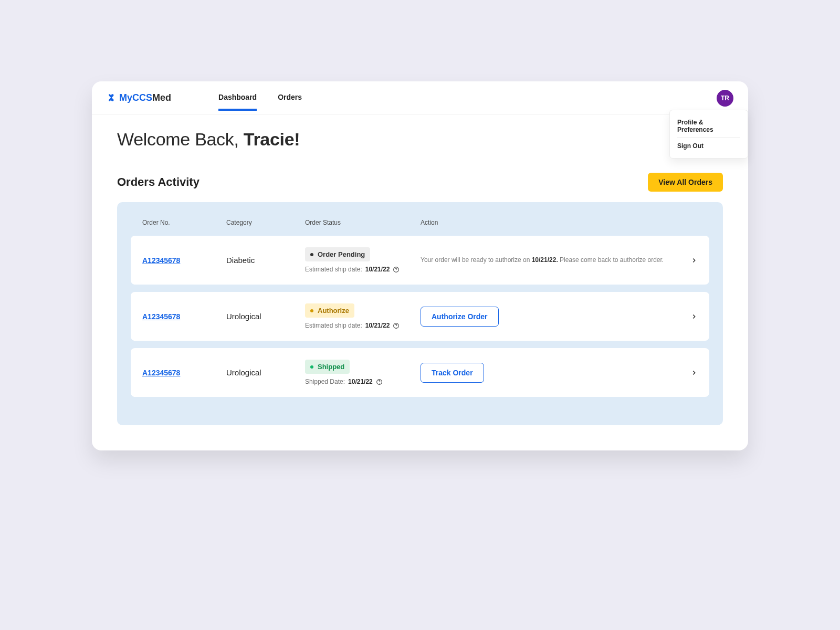  What do you see at coordinates (111, 98) in the screenshot?
I see `logo-mark-icon` at bounding box center [111, 98].